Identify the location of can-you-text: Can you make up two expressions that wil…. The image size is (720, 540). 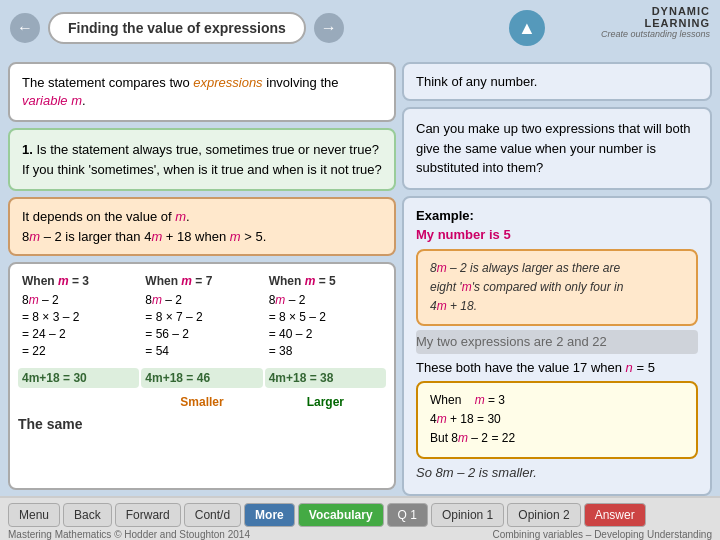
(554, 148).